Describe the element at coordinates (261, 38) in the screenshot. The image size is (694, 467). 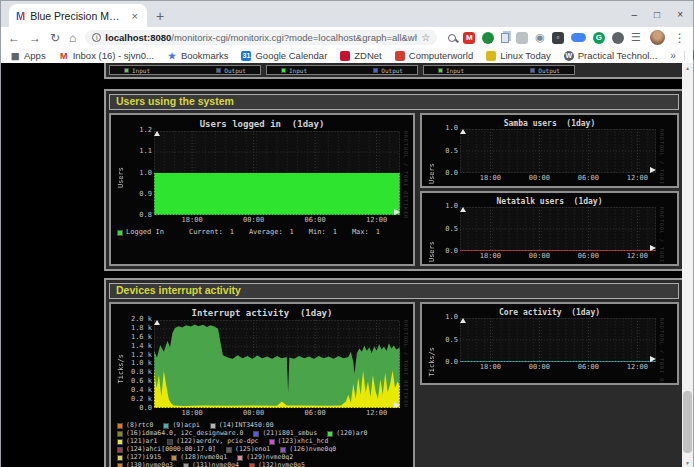
I see `address-bar: i localhost:8080/monitorix-cgi/monitorix…` at that location.